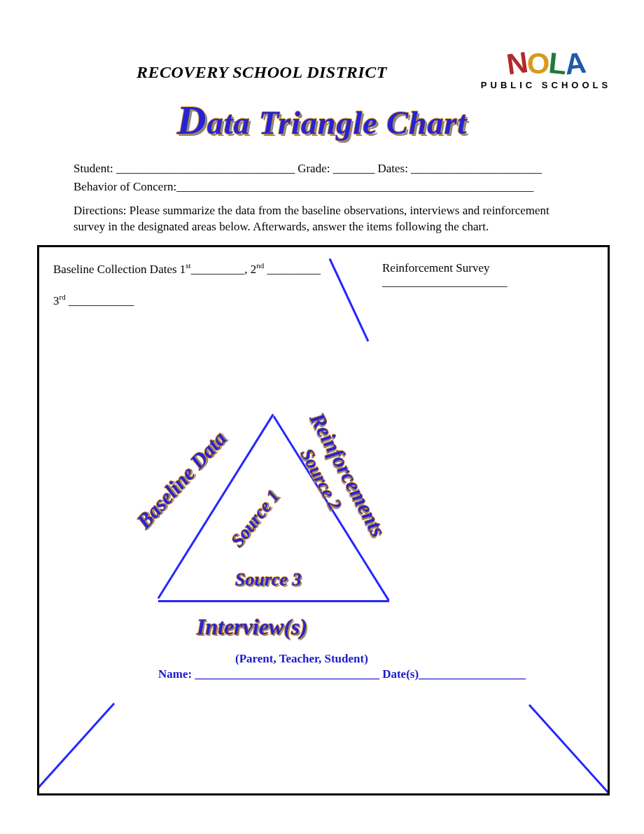 This screenshot has width=644, height=834. What do you see at coordinates (94, 300) in the screenshot?
I see `third-date-field: 3rd ___________` at bounding box center [94, 300].